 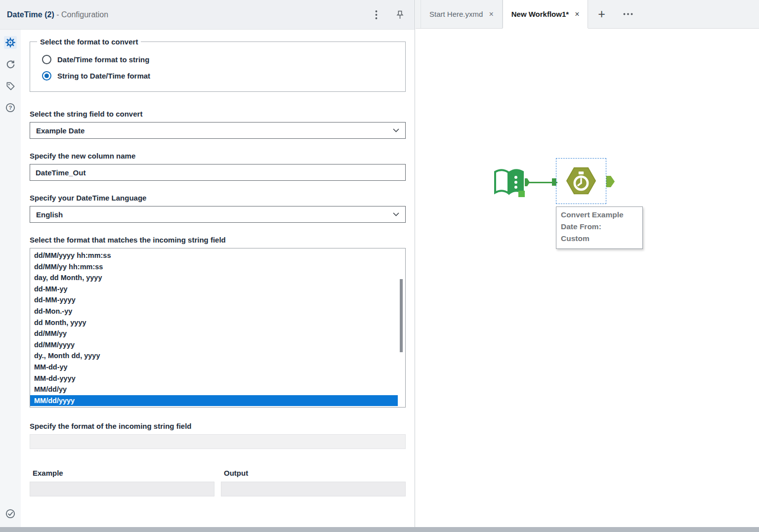 I want to click on format-option: dd/MM/yy hh:mm:ss, so click(x=214, y=267).